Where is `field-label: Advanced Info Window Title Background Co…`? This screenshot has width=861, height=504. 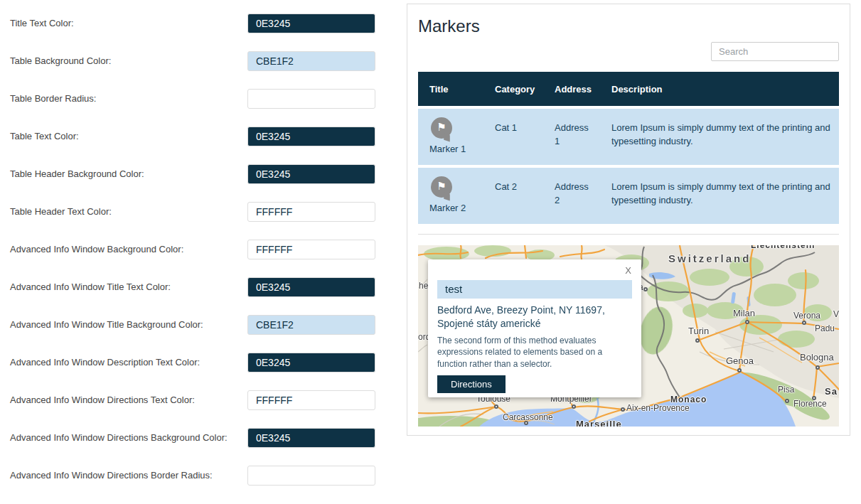 field-label: Advanced Info Window Title Background Co… is located at coordinates (107, 324).